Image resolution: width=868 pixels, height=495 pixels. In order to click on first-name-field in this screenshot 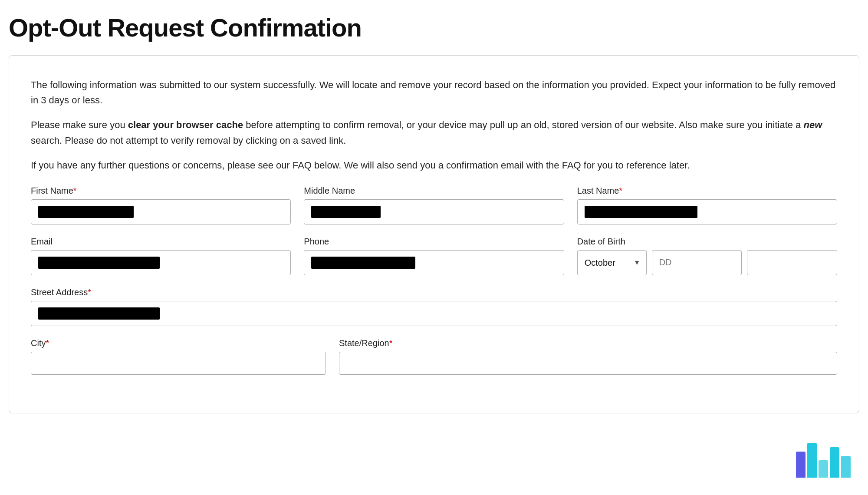, I will do `click(161, 212)`.